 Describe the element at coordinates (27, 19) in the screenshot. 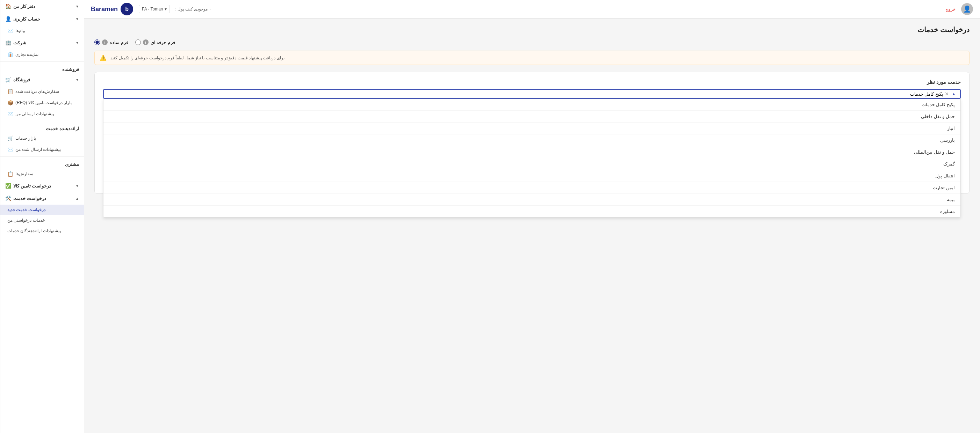

I see `sidebar-item-label: حساب کاربری` at that location.